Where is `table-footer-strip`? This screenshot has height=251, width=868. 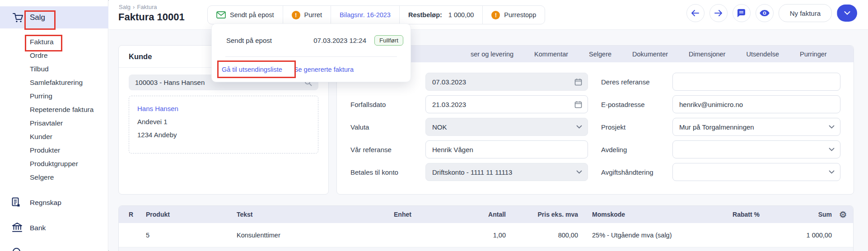
table-footer-strip is located at coordinates (486, 249).